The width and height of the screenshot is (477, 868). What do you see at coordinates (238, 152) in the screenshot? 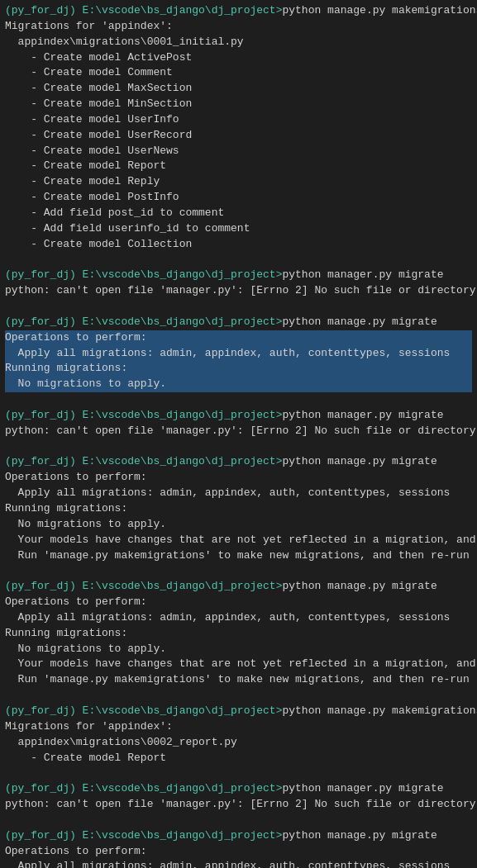
I see `terminal-line: - Create model UserNews` at bounding box center [238, 152].